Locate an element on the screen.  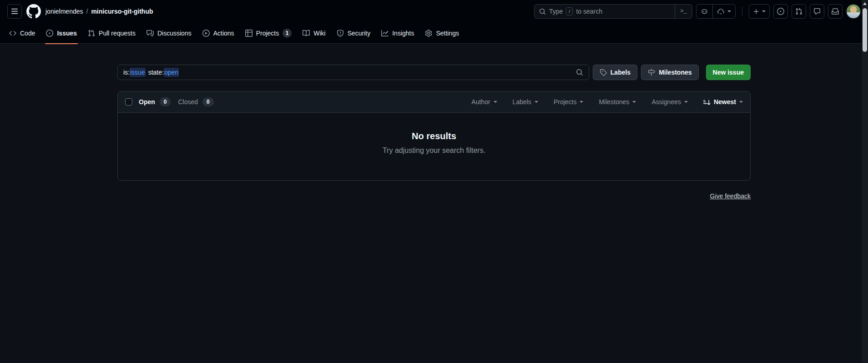
give-feedback-link: Give feedback is located at coordinates (731, 196).